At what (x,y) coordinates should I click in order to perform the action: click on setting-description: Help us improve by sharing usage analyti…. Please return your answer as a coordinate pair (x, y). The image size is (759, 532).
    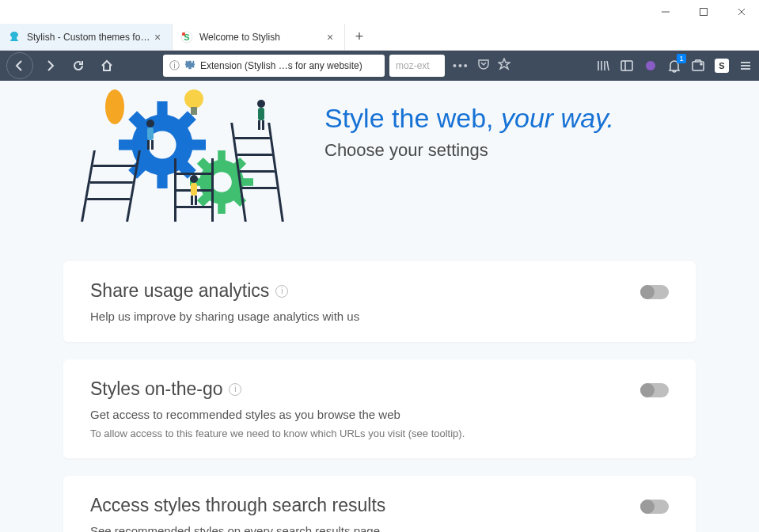
    Looking at the image, I should click on (366, 317).